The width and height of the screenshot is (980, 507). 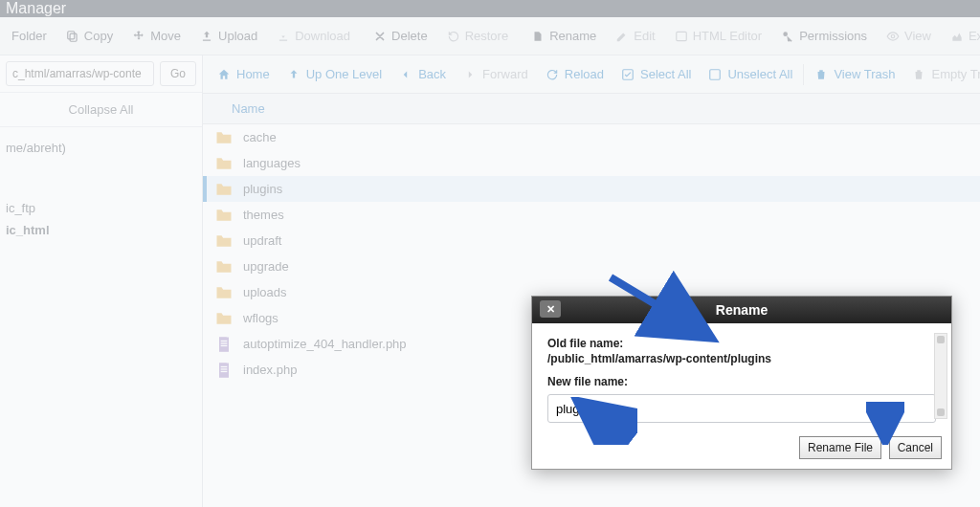 I want to click on extract-icon, so click(x=957, y=36).